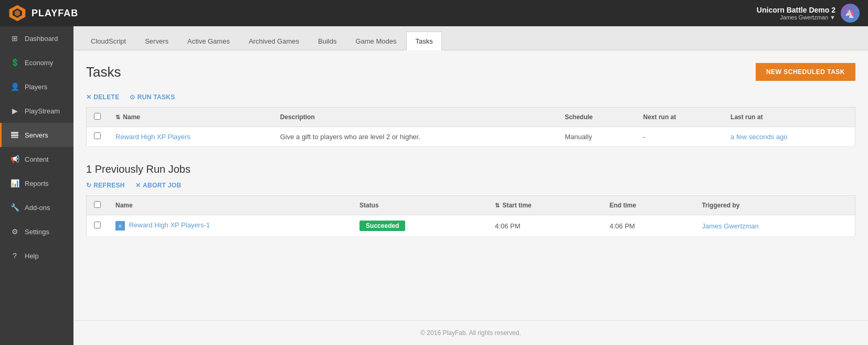 Image resolution: width=868 pixels, height=345 pixels. I want to click on sidebar-item-dashboard: ⊞ Dashboard, so click(37, 38).